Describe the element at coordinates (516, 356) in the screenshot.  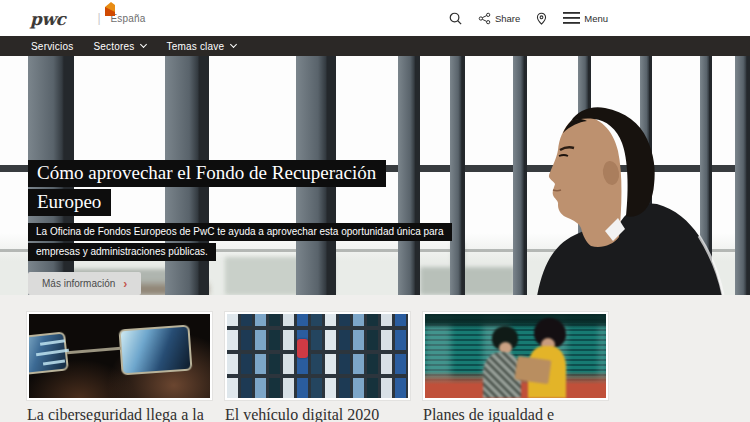
I see `card-image-two-women` at that location.